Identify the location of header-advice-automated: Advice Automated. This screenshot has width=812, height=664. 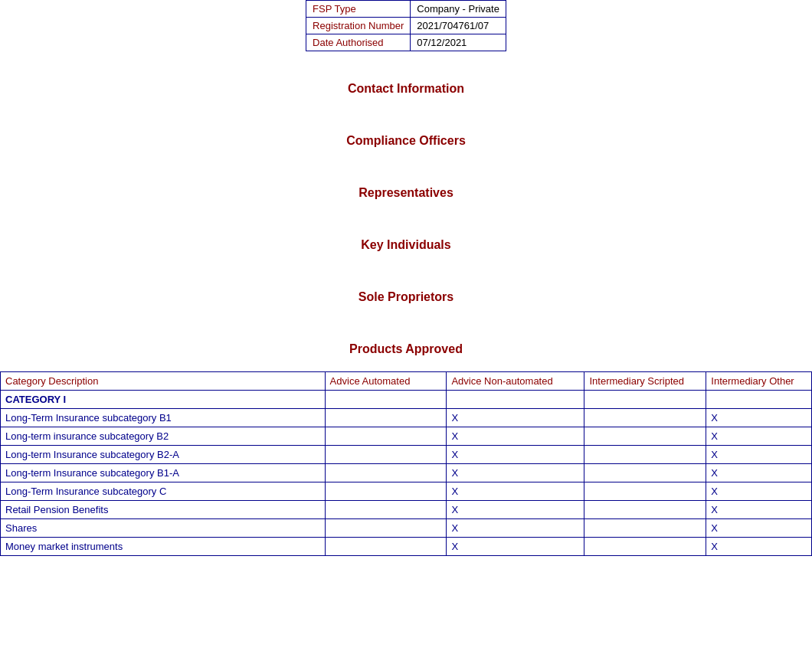
(386, 381).